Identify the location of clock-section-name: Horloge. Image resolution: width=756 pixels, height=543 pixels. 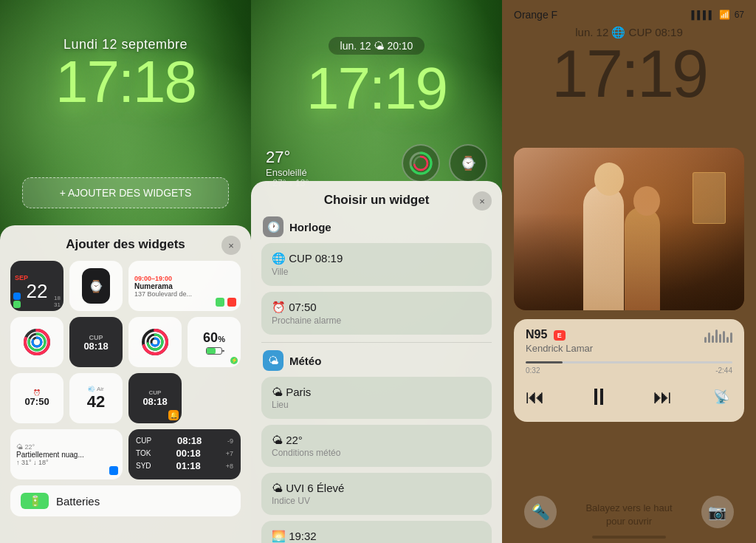
(310, 228).